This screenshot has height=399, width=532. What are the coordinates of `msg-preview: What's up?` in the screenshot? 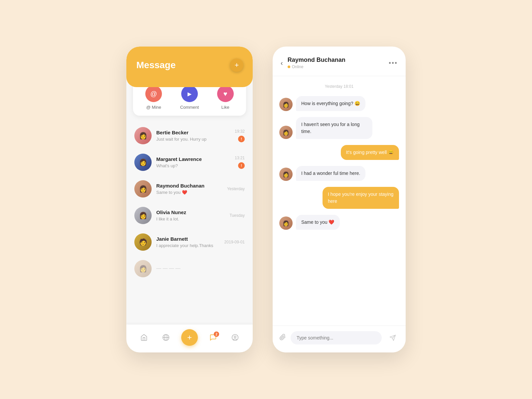 It's located at (196, 166).